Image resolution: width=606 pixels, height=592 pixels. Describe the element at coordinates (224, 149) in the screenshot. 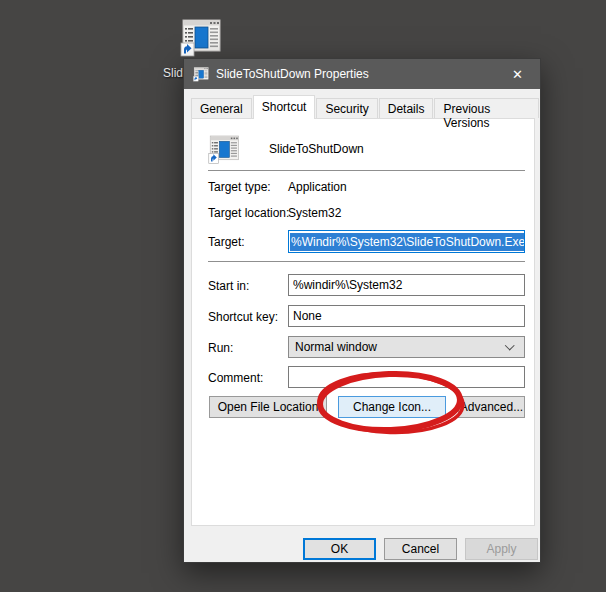

I see `shortcut-app-icon` at that location.